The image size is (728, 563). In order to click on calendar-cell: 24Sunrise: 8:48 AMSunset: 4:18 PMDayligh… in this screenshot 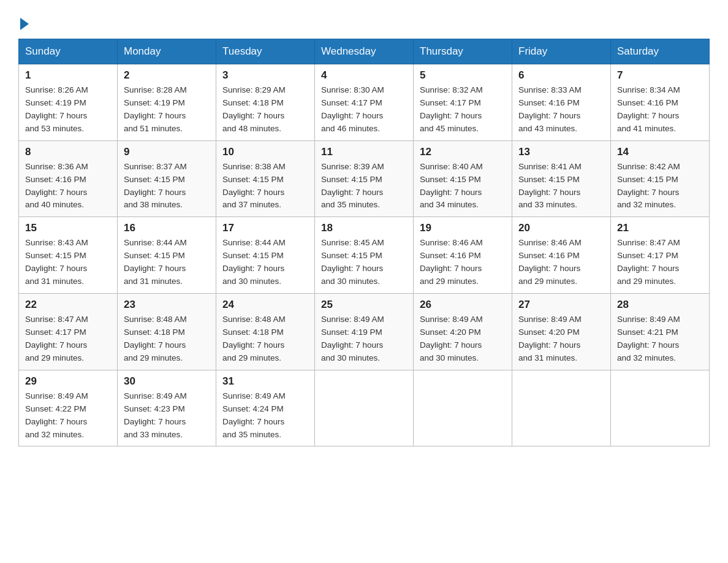, I will do `click(266, 332)`.